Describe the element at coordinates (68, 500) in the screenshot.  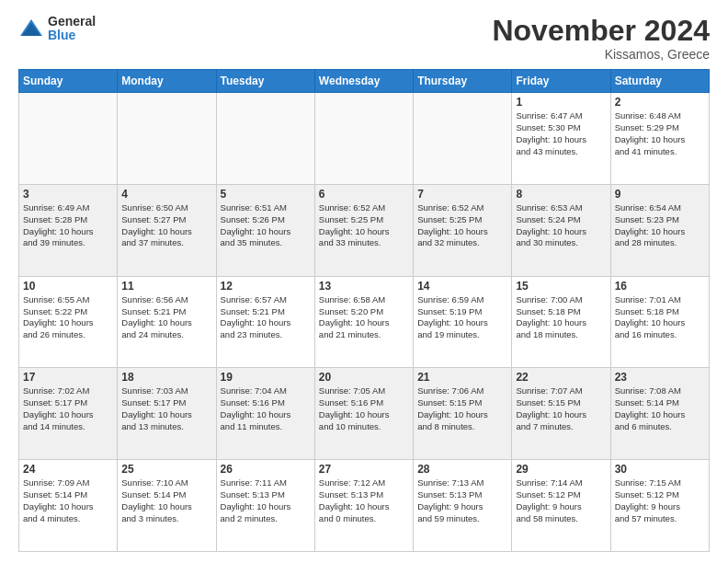
I see `day-info: Sunrise: 7:09 AM Sunset: 5:14 PM Dayligh…` at that location.